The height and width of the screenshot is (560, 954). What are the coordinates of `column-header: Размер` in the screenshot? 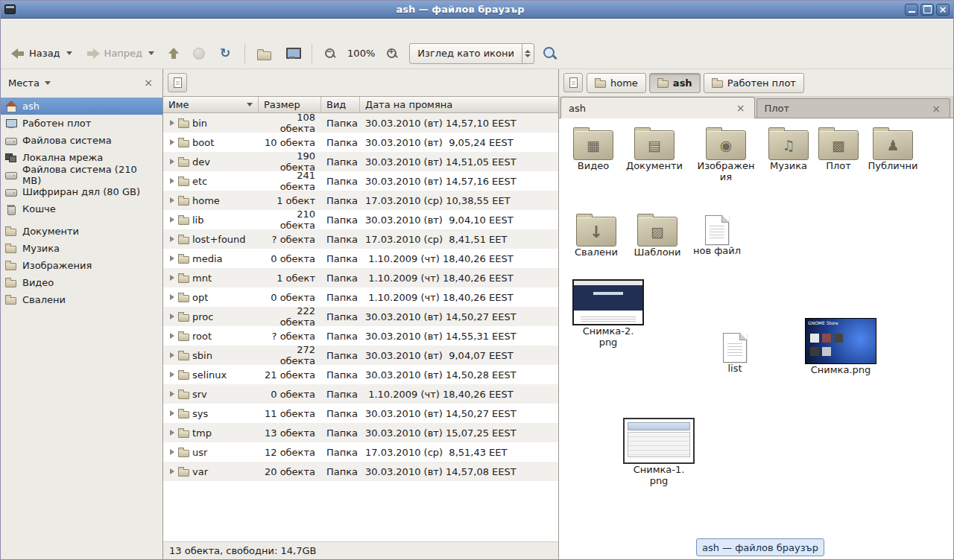 It's located at (290, 105).